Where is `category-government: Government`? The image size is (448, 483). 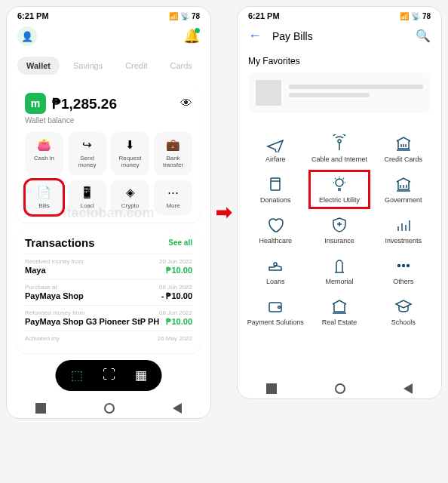 category-government: Government is located at coordinates (403, 189).